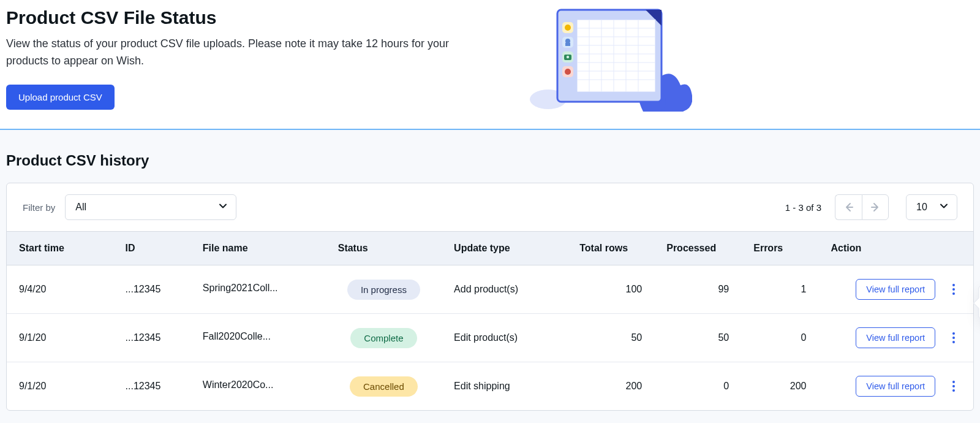  What do you see at coordinates (39, 207) in the screenshot?
I see `filter-by-label: Filter by` at bounding box center [39, 207].